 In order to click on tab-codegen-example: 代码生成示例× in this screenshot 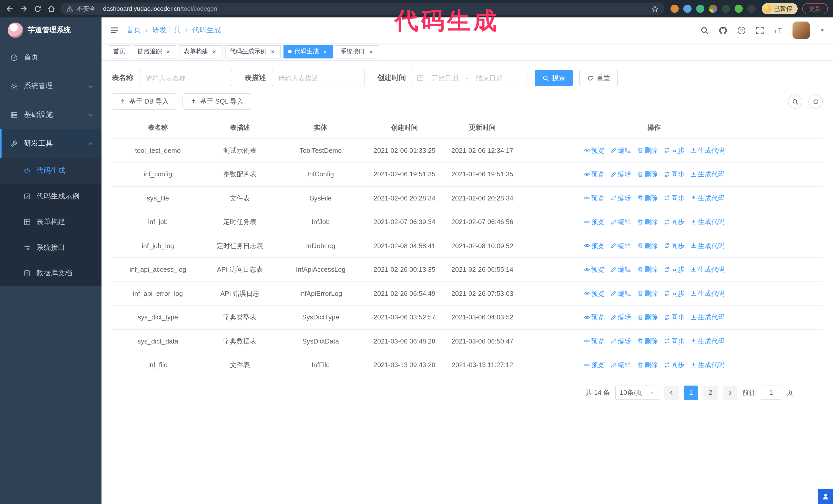, I will do `click(253, 51)`.